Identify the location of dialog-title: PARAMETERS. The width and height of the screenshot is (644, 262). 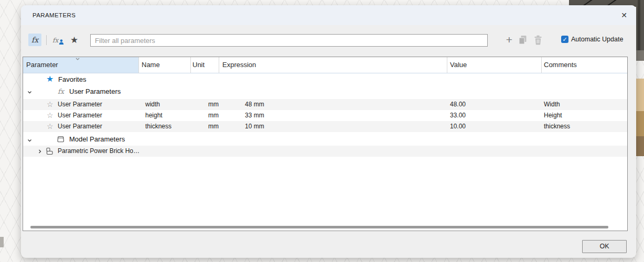
(54, 15).